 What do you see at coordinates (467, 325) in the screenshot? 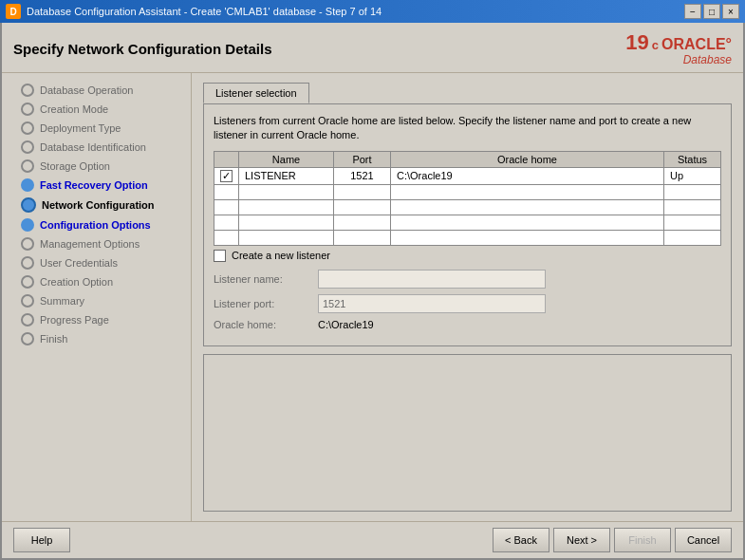
I see `oracle-home-row: Oracle home: C:\Oracle19` at bounding box center [467, 325].